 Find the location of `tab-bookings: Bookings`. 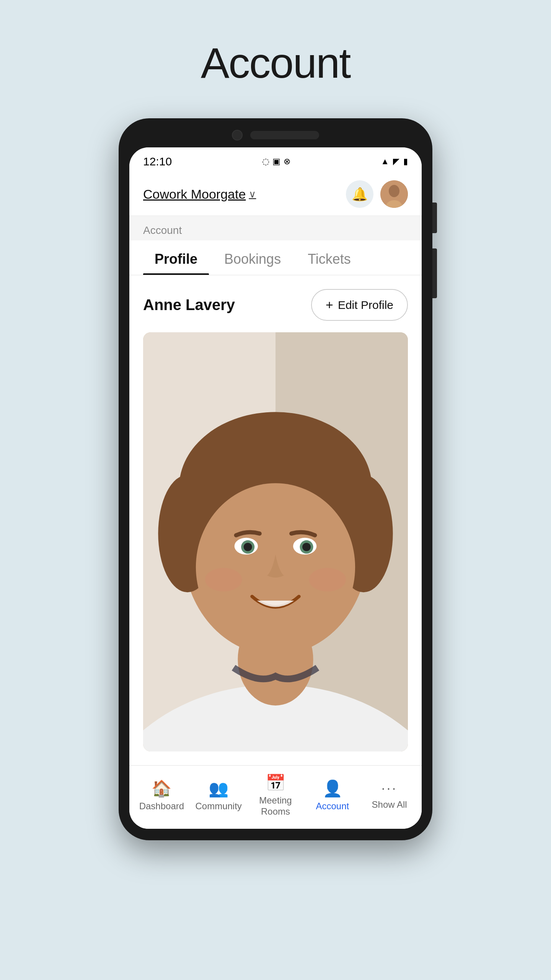

tab-bookings: Bookings is located at coordinates (253, 258).